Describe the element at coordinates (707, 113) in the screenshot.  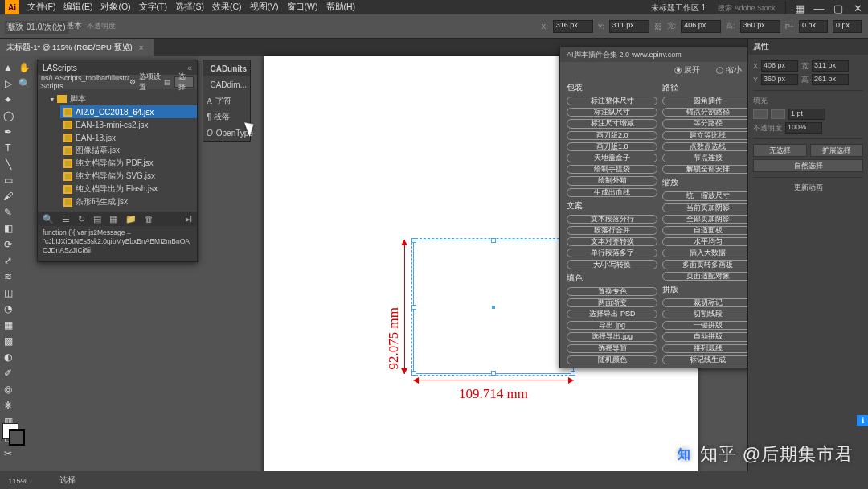
I see `plugin-button: 锚点分割路径` at that location.